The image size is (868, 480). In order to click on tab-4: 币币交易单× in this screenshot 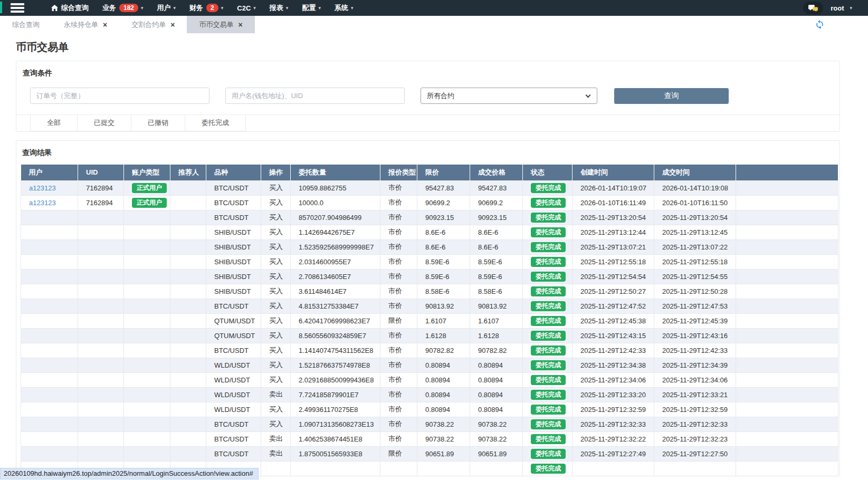, I will do `click(221, 24)`.